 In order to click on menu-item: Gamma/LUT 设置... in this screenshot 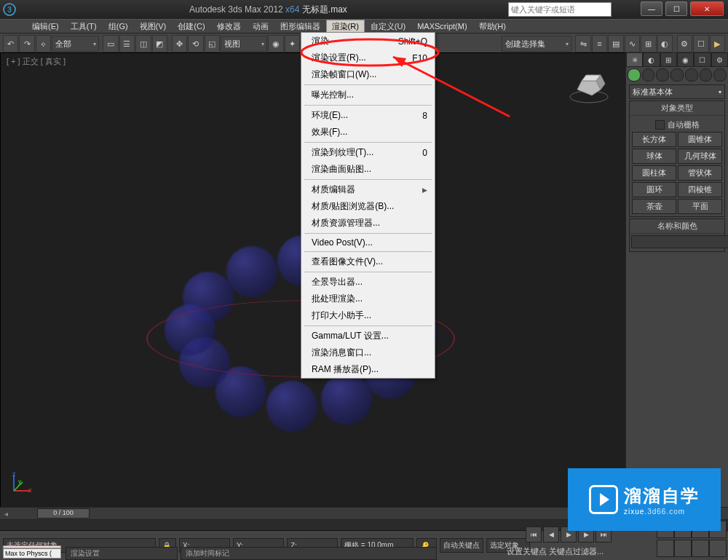, I will do `click(368, 336)`.